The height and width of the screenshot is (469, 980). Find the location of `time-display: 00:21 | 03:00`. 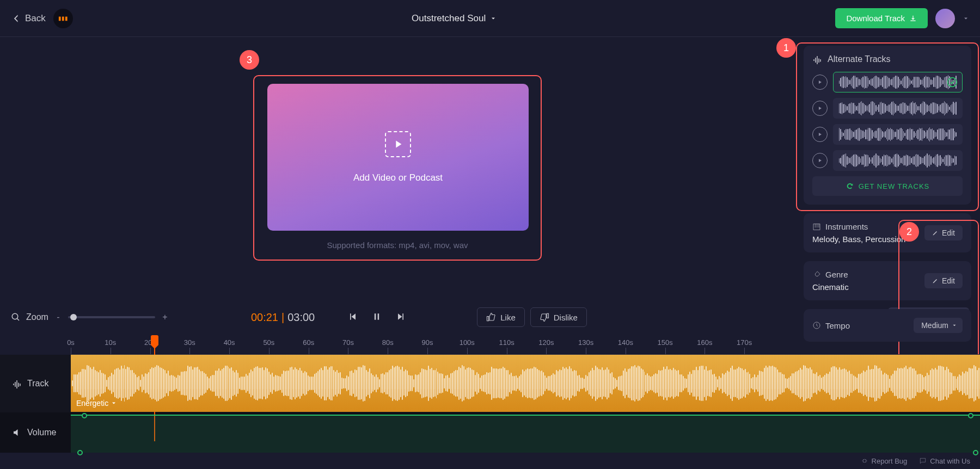

time-display: 00:21 | 03:00 is located at coordinates (283, 318).